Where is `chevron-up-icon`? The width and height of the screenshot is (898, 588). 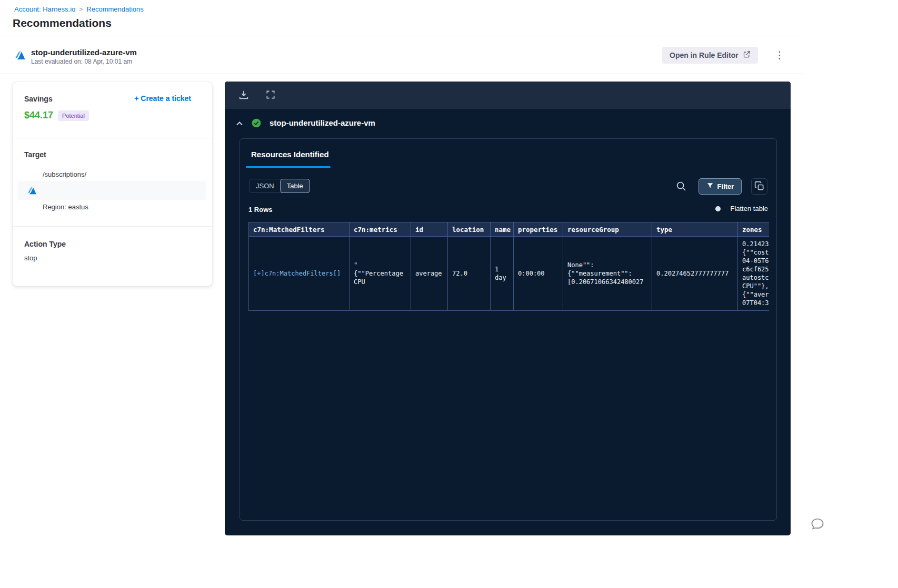 chevron-up-icon is located at coordinates (240, 126).